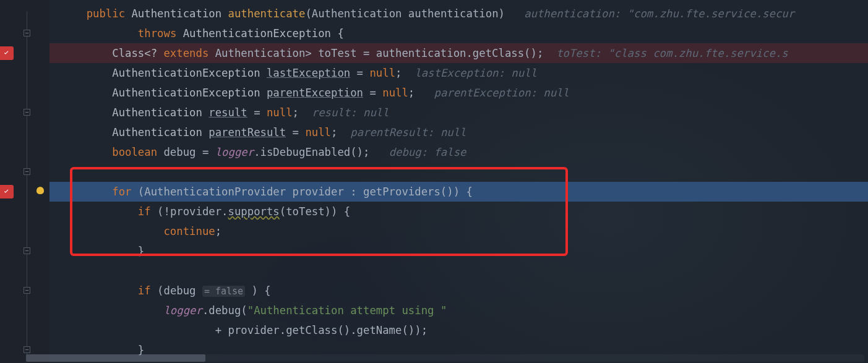  I want to click on code-token: parentResult, so click(247, 132).